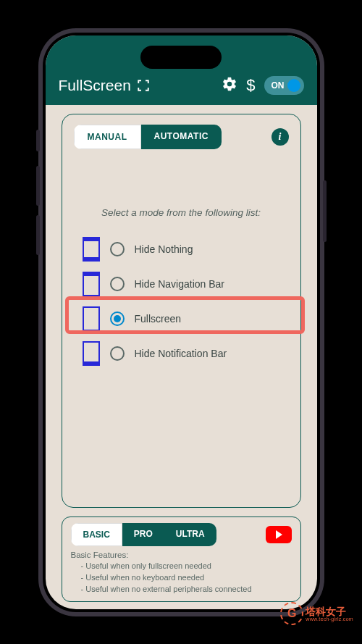 This screenshot has width=362, height=644. Describe the element at coordinates (181, 137) in the screenshot. I see `tab-automatic: AUTOMATIC` at that location.